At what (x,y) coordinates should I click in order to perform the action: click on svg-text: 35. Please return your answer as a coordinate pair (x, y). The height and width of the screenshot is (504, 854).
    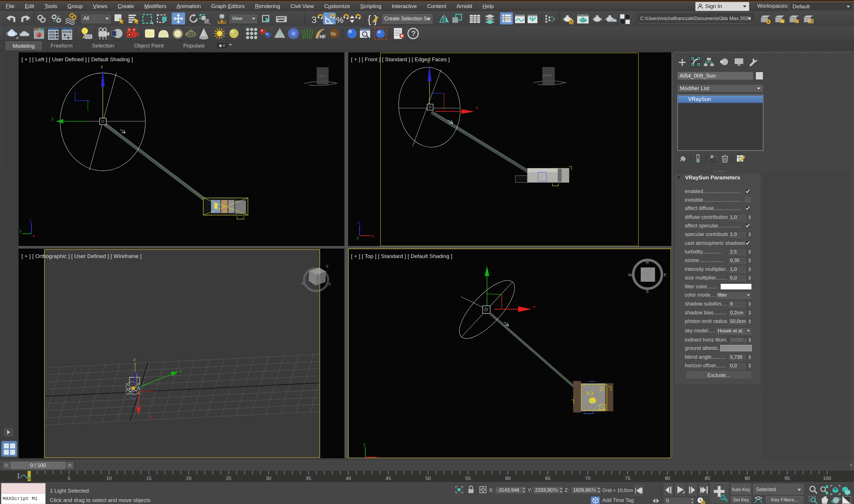
    Looking at the image, I should click on (309, 479).